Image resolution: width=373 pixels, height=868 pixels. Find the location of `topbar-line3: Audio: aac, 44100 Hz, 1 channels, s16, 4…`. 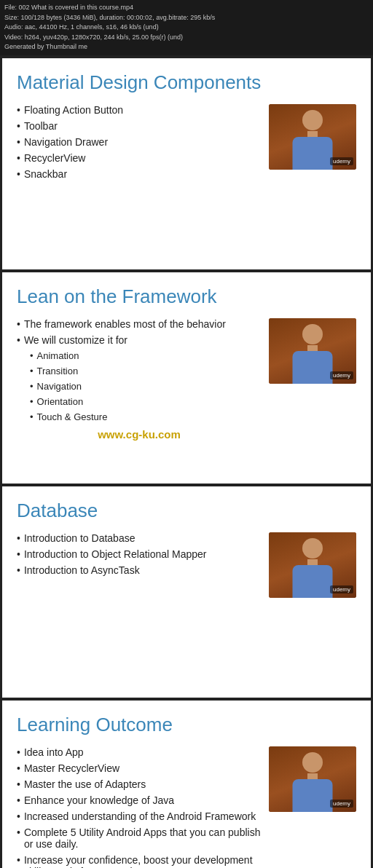

topbar-line3: Audio: aac, 44100 Hz, 1 channels, s16, 4… is located at coordinates (186, 28).